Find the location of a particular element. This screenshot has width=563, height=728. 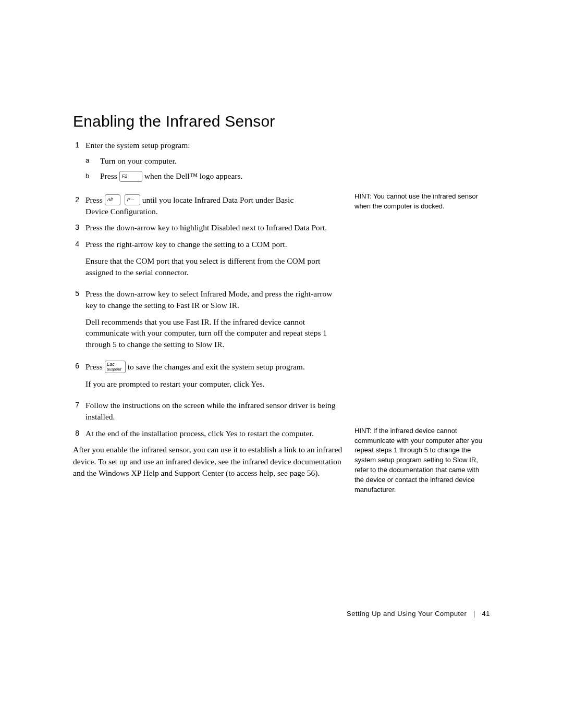

step-number: 1 is located at coordinates (79, 163).